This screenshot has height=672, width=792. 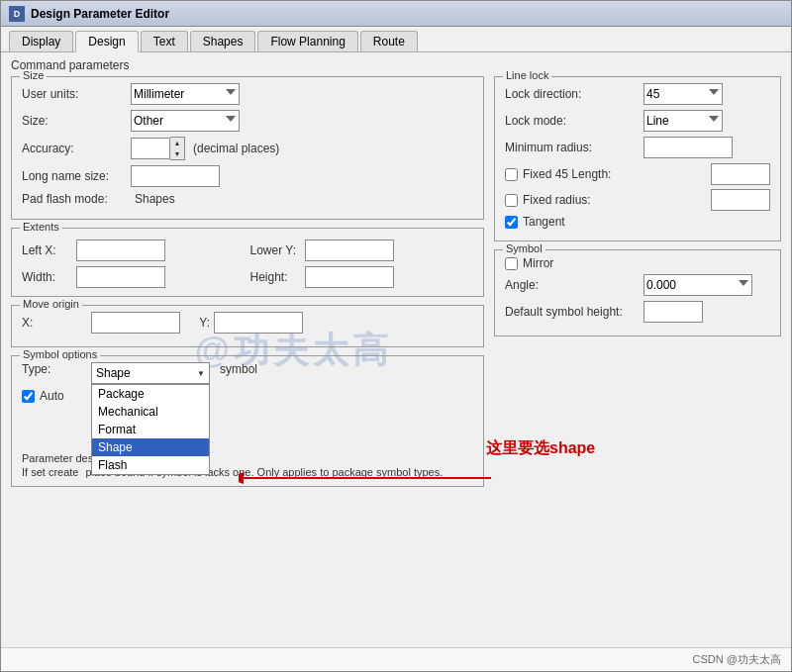 What do you see at coordinates (224, 42) in the screenshot?
I see `tab-shapes: Shapes` at bounding box center [224, 42].